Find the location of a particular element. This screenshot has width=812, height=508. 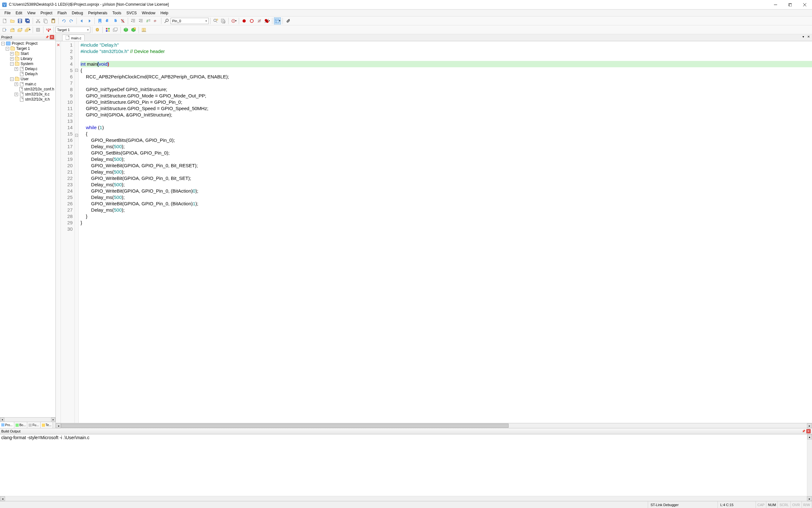

code-line-18: GPIO_SetBits(GPIOA, GPIO_Pin_0); is located at coordinates (446, 153).